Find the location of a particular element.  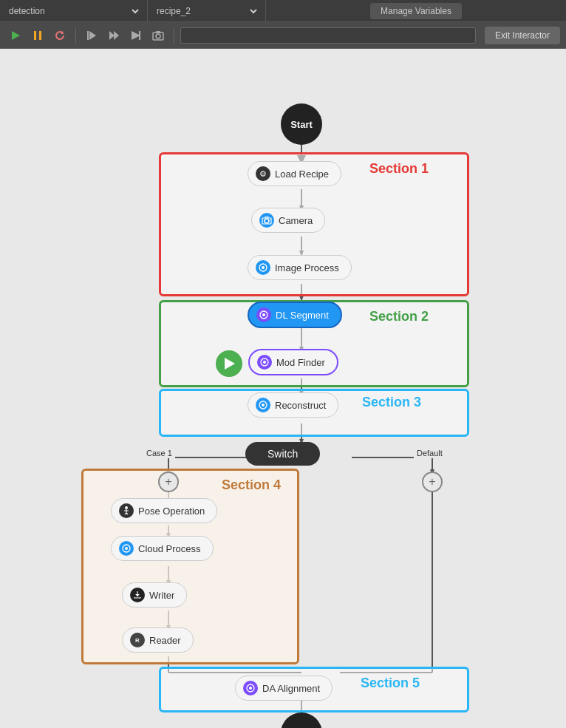

manage-variables-container: Manage Variables is located at coordinates (416, 10).